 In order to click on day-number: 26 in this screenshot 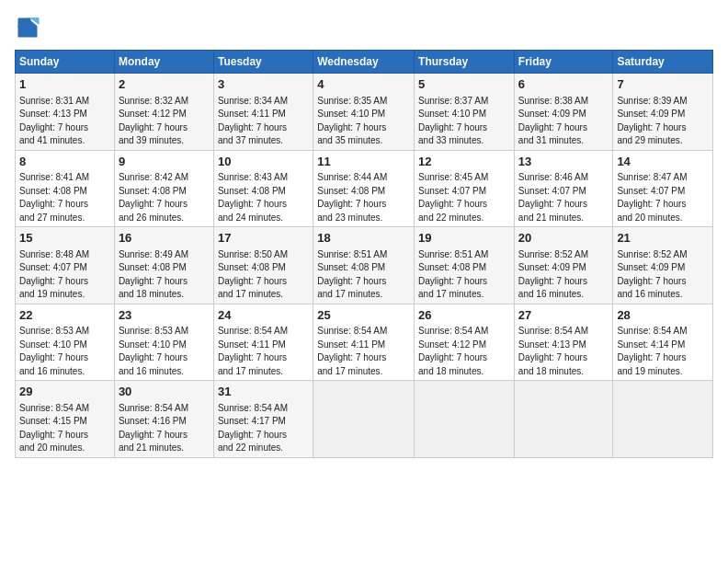, I will do `click(464, 316)`.